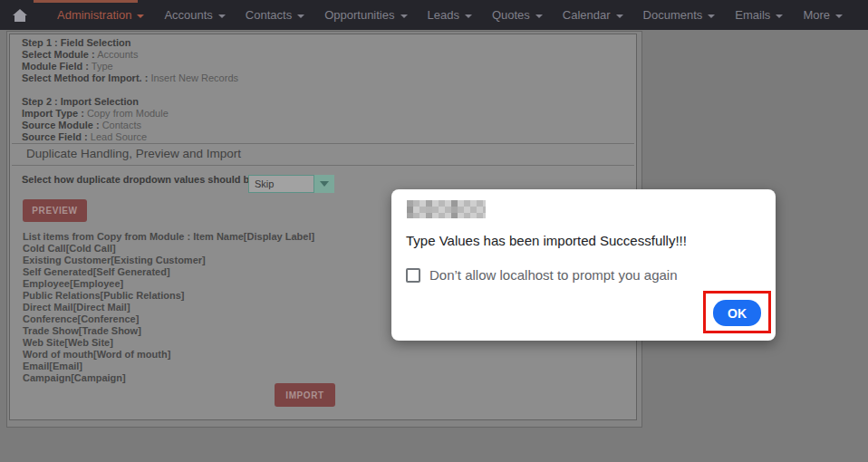  Describe the element at coordinates (517, 14) in the screenshot. I see `nav-item-quotes: Quotes` at that location.